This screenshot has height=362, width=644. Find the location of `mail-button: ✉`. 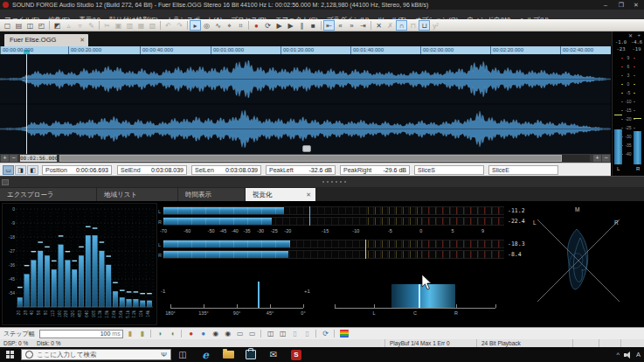

mail-button: ✉ is located at coordinates (274, 355).